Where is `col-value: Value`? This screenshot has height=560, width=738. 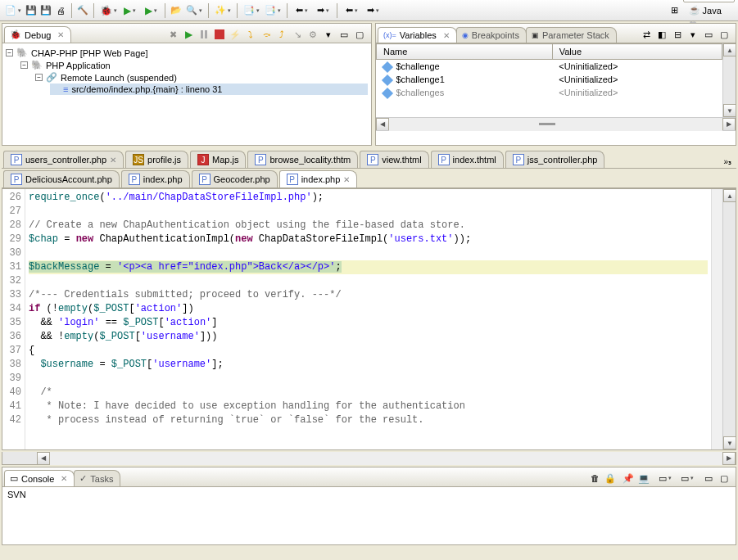 col-value: Value is located at coordinates (637, 52).